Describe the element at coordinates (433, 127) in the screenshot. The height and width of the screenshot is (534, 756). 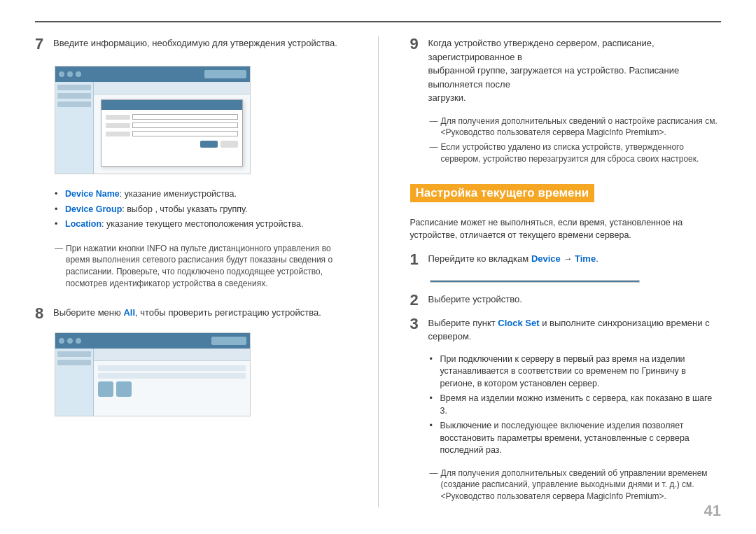
I see `note-dash-sched: —` at that location.